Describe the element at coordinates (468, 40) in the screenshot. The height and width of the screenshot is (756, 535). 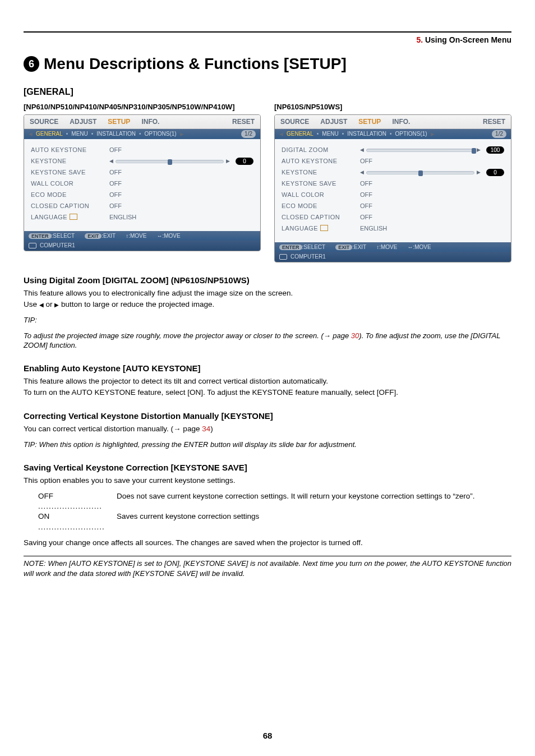
I see `section-title: Using On-Screen Menu` at that location.